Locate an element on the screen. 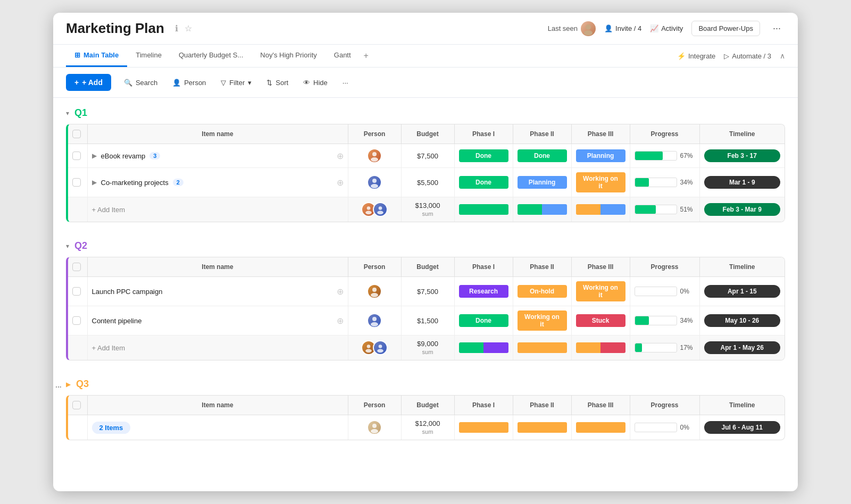 Image resolution: width=851 pixels, height=504 pixels. board-powerups-button: Board Power-Ups is located at coordinates (725, 29).